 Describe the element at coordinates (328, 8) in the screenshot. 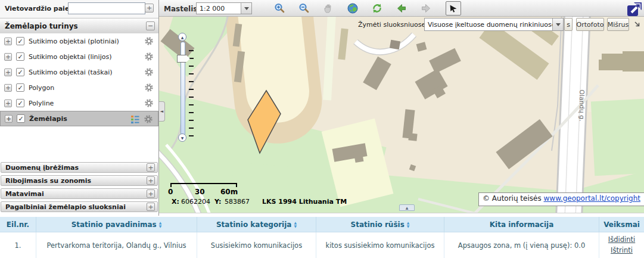

I see `pan-icon` at that location.